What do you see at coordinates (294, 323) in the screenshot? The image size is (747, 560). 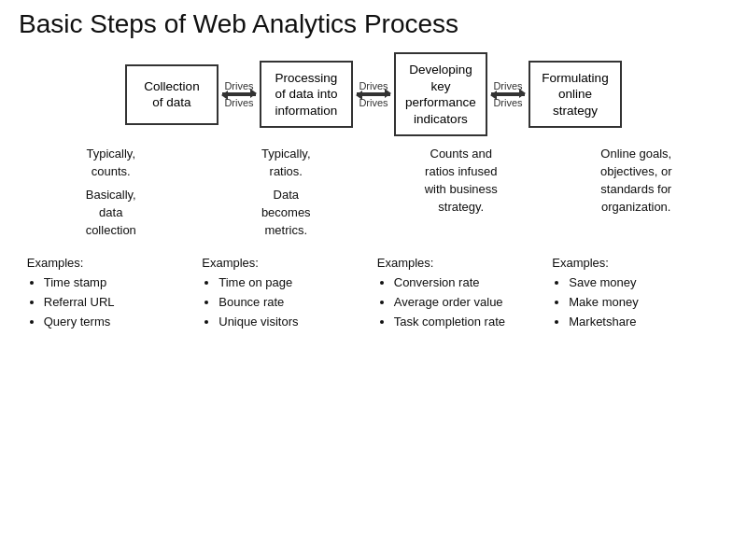 I see `list-item: Unique visitors` at bounding box center [294, 323].